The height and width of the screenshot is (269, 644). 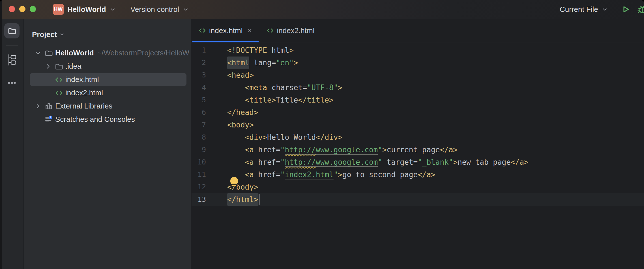 What do you see at coordinates (435, 162) in the screenshot?
I see `code-token: "_blank"` at bounding box center [435, 162].